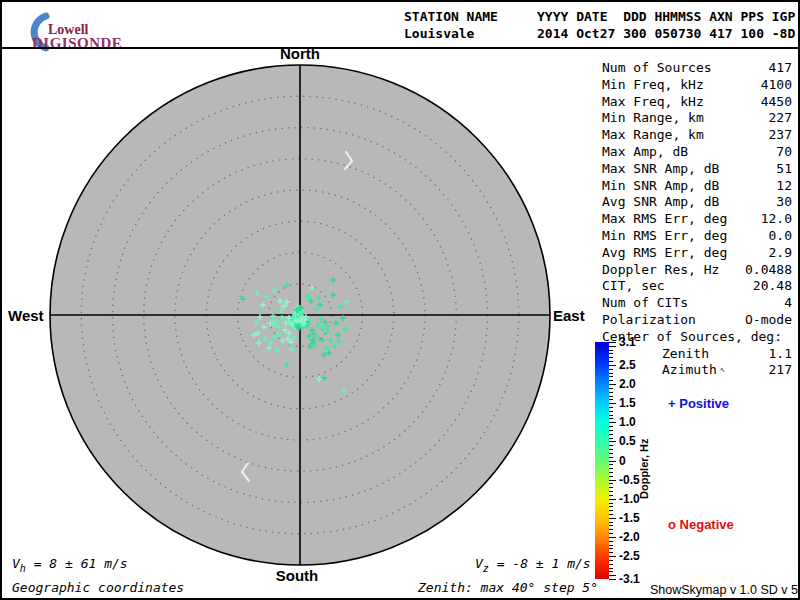 This screenshot has height=600, width=800. Describe the element at coordinates (644, 468) in the screenshot. I see `colorbar-axis-title: Doppler, Hz` at that location.